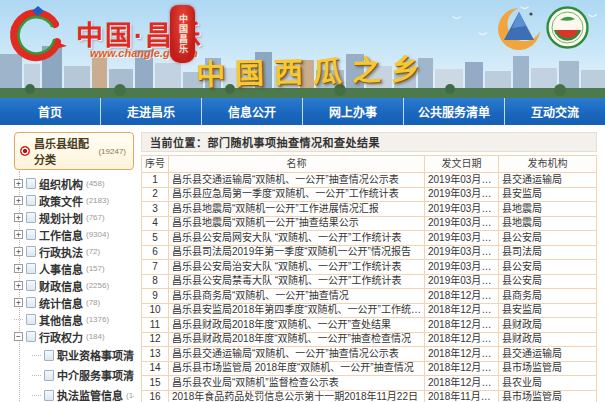 The height and width of the screenshot is (402, 605). What do you see at coordinates (61, 337) in the screenshot?
I see `sidebar-item-label: 行政权力` at bounding box center [61, 337].